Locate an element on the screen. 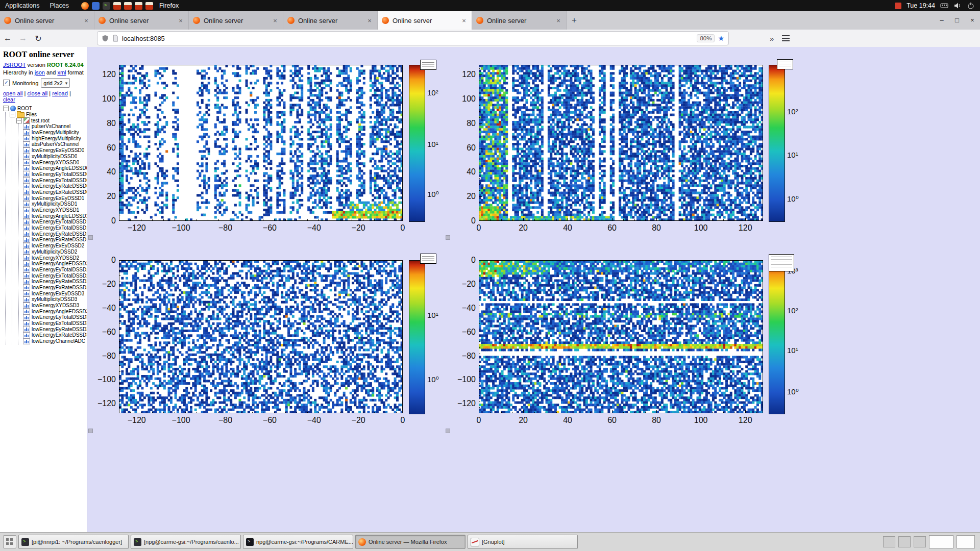 The width and height of the screenshot is (980, 551). reload-link: reload is located at coordinates (60, 93).